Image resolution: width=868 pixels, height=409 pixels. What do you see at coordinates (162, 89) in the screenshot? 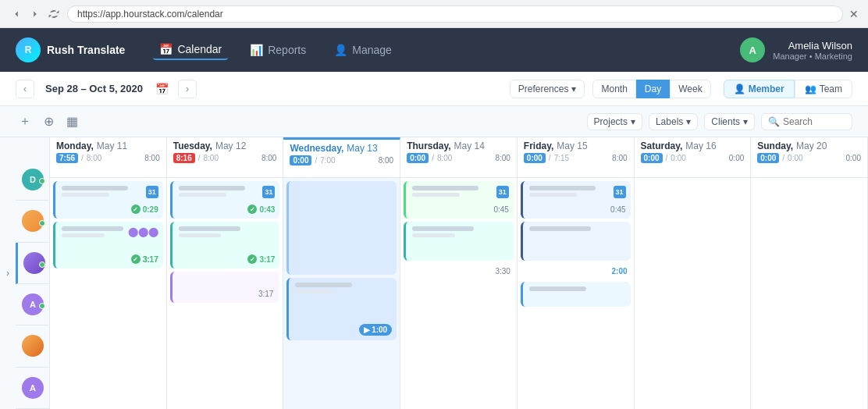
I see `calendar-picker-button: 📅` at bounding box center [162, 89].